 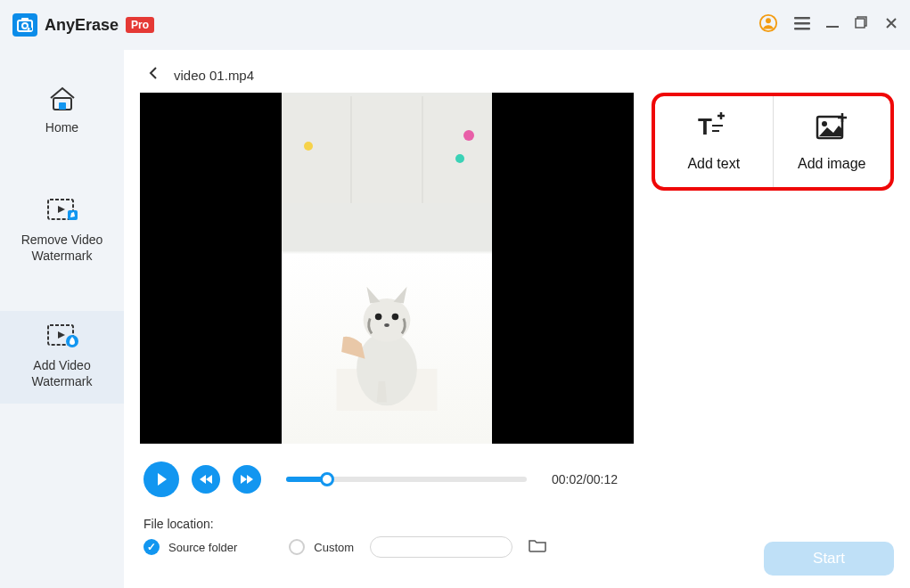 What do you see at coordinates (768, 25) in the screenshot?
I see `user-icon` at bounding box center [768, 25].